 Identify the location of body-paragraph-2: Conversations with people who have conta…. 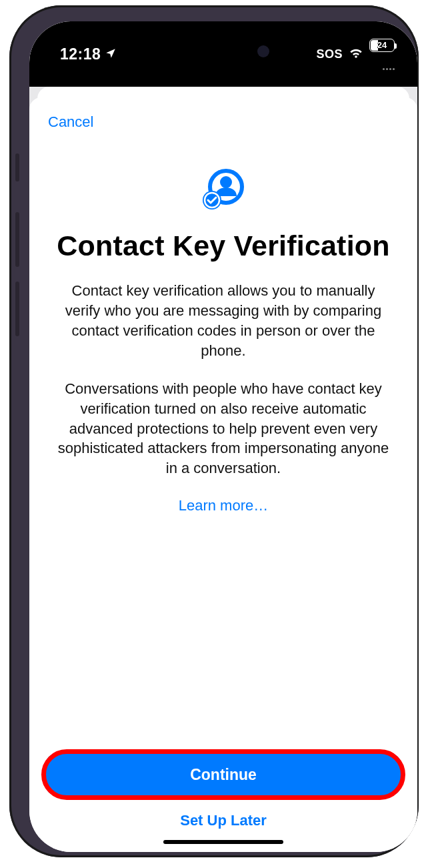
(223, 428).